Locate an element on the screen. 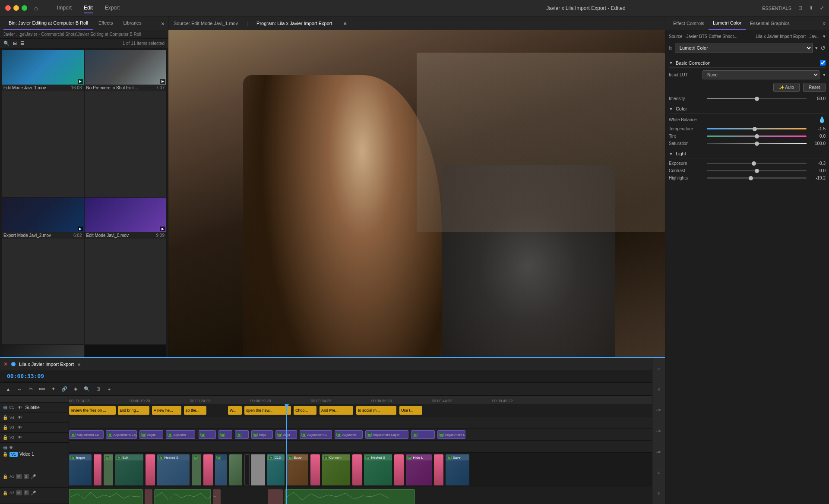 The width and height of the screenshot is (829, 504). video-clip-edit: fxEdit is located at coordinates (130, 470).